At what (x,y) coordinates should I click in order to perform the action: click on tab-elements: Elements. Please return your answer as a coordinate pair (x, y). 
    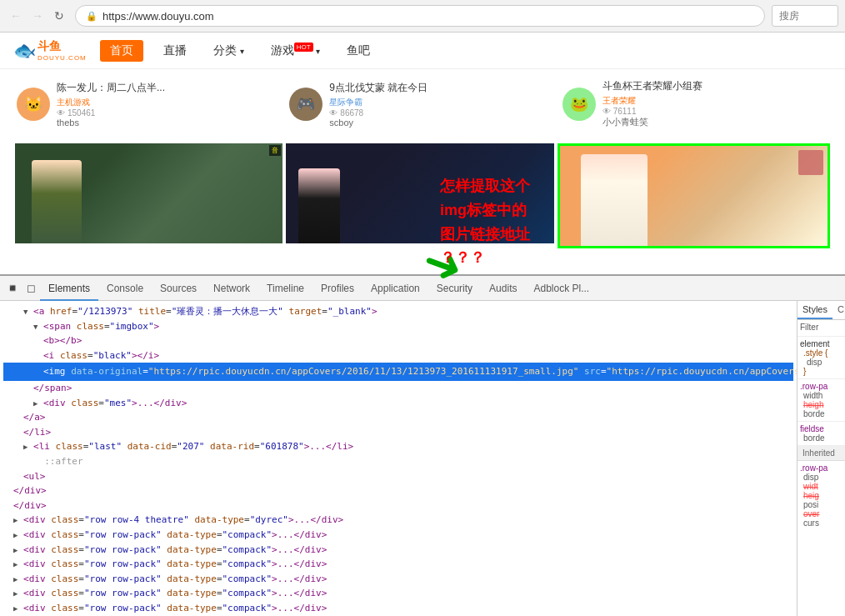
    Looking at the image, I should click on (69, 288).